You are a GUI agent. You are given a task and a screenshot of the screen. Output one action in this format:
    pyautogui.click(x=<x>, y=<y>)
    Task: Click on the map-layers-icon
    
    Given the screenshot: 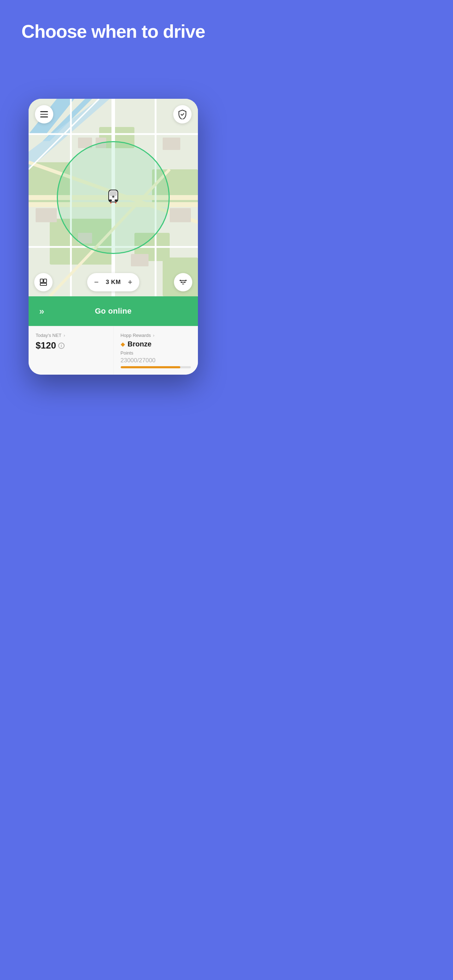 What is the action you would take?
    pyautogui.click(x=43, y=282)
    